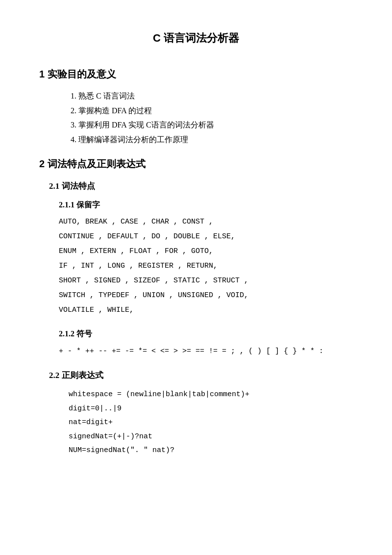  I want to click on section211-heading: 2.1.1 保留字, so click(206, 205).